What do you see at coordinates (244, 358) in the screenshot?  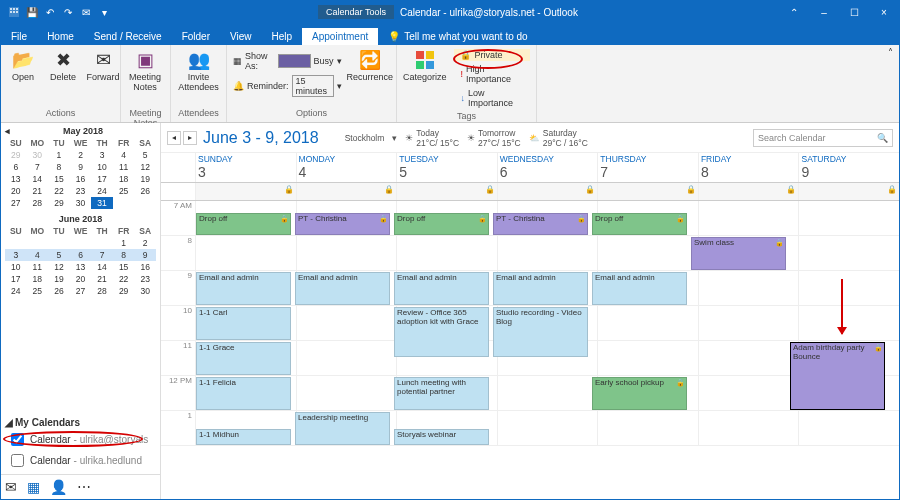 I see `event-grace: 1-1 Grace` at bounding box center [244, 358].